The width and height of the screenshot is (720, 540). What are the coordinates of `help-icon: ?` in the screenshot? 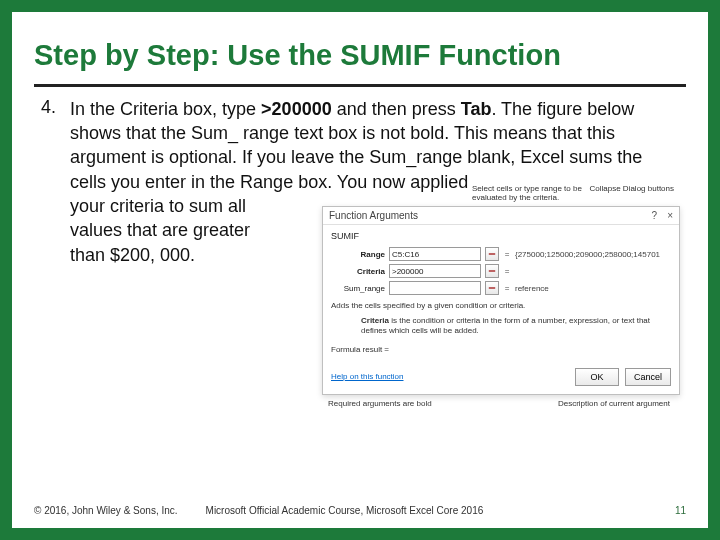 It's located at (655, 216).